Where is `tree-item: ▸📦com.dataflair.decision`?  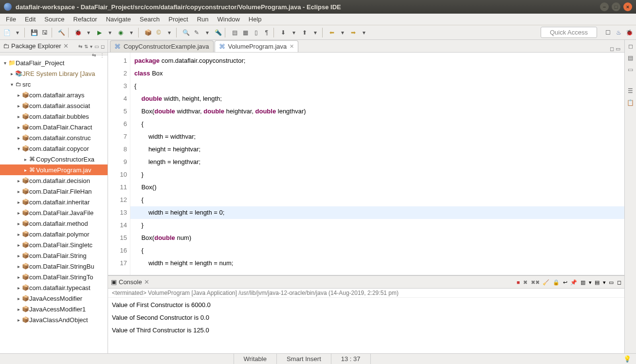
tree-item: ▸📦com.dataflair.decision is located at coordinates (54, 181).